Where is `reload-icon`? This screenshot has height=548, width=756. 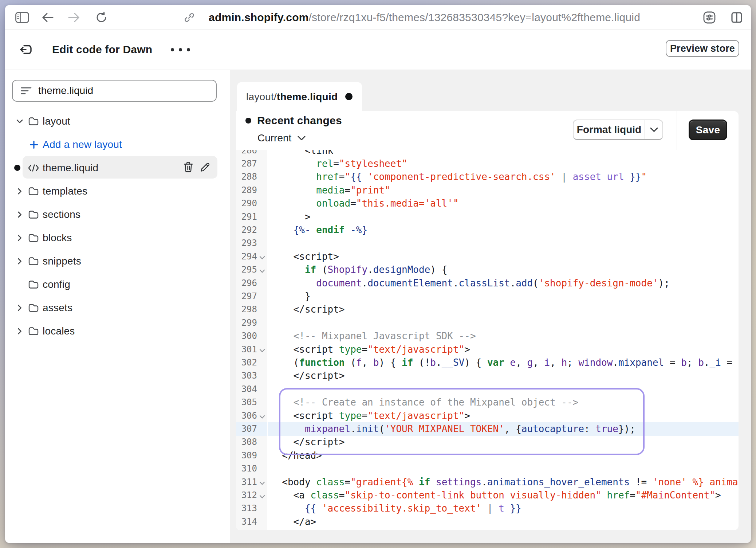 reload-icon is located at coordinates (102, 17).